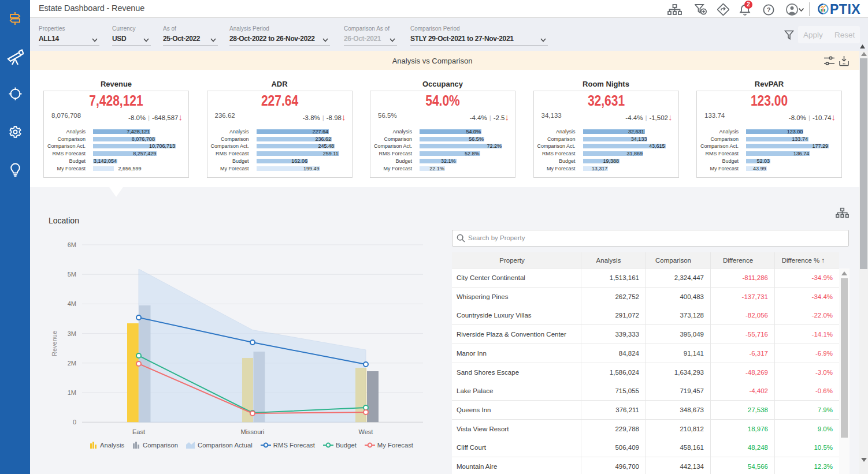 This screenshot has width=868, height=474. What do you see at coordinates (72, 363) in the screenshot?
I see `svg-text: 2M` at bounding box center [72, 363].